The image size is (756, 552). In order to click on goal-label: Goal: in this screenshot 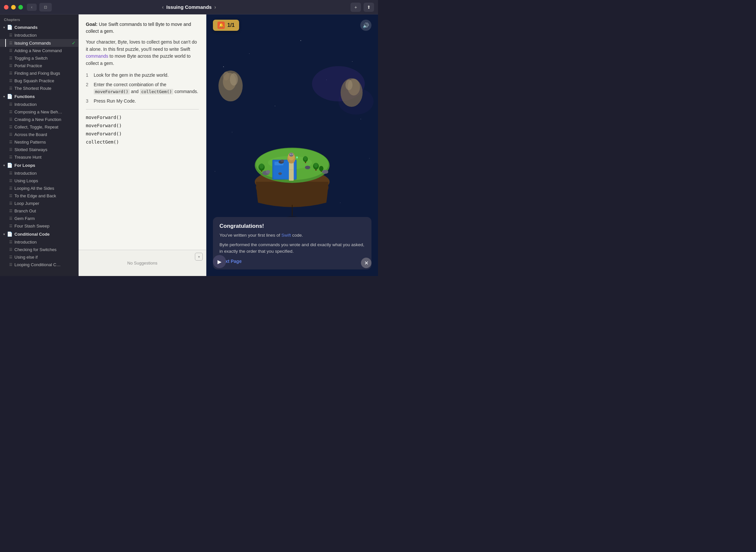, I will do `click(91, 24)`.